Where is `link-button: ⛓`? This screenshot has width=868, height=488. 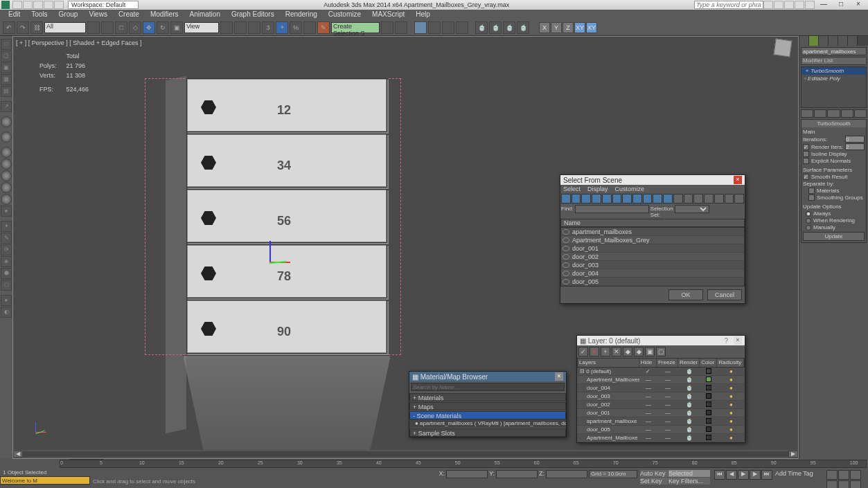
link-button: ⛓ is located at coordinates (37, 28).